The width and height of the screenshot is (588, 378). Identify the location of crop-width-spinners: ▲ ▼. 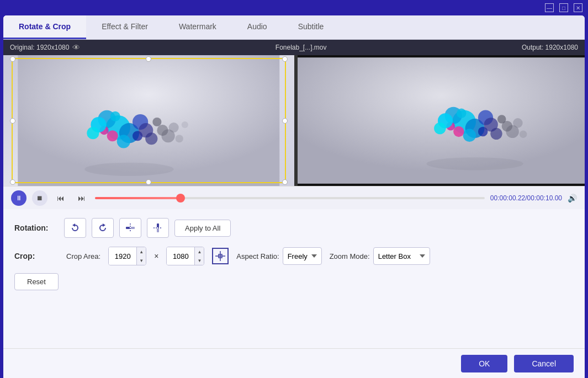
(141, 256).